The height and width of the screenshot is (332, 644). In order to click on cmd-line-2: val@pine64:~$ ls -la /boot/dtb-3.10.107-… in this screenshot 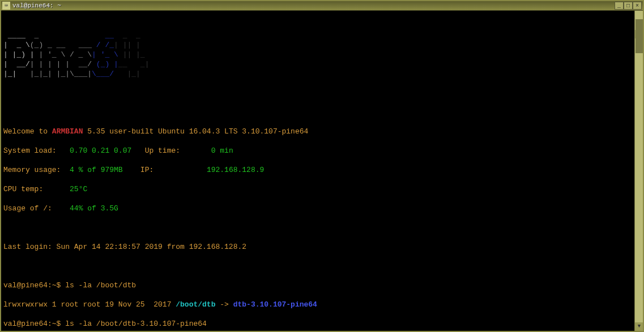, I will do `click(322, 324)`.